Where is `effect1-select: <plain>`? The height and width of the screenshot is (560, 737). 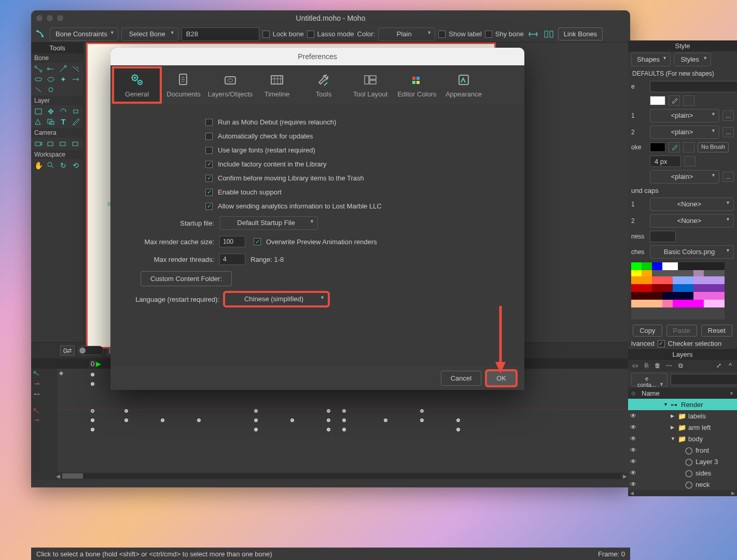 effect1-select: <plain> is located at coordinates (685, 116).